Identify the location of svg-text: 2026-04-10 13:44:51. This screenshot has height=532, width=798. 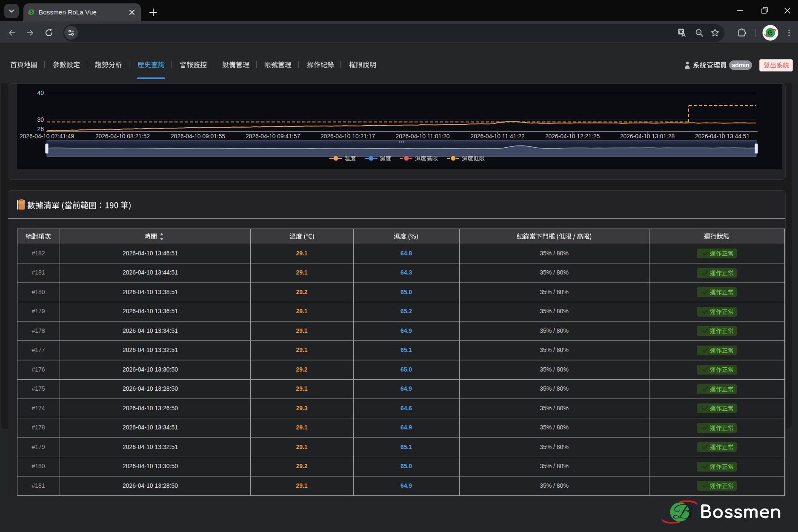
(722, 136).